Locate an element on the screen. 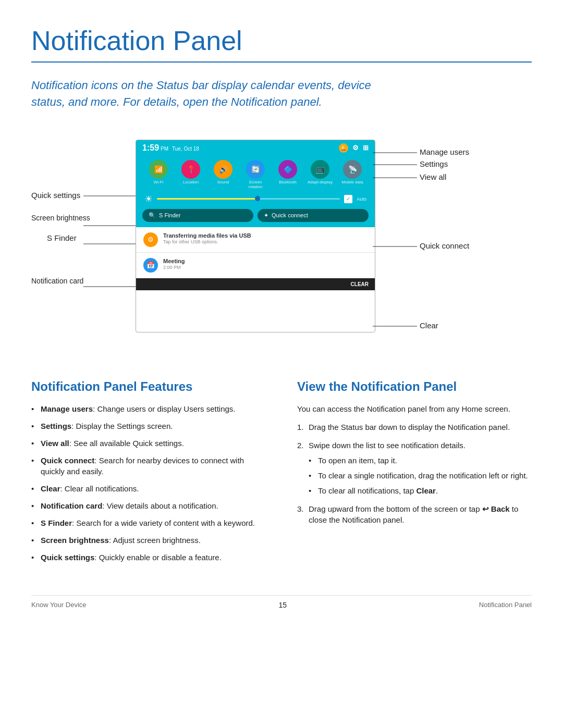 Image resolution: width=563 pixels, height=728 pixels. qs-bt-label: Bluetooth is located at coordinates (288, 182).